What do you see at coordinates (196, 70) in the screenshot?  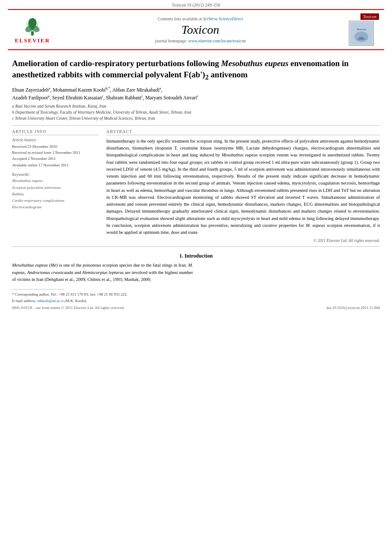 I see `article-title-section: Amelioration of cardio-respiratory pertu…` at bounding box center [196, 70].